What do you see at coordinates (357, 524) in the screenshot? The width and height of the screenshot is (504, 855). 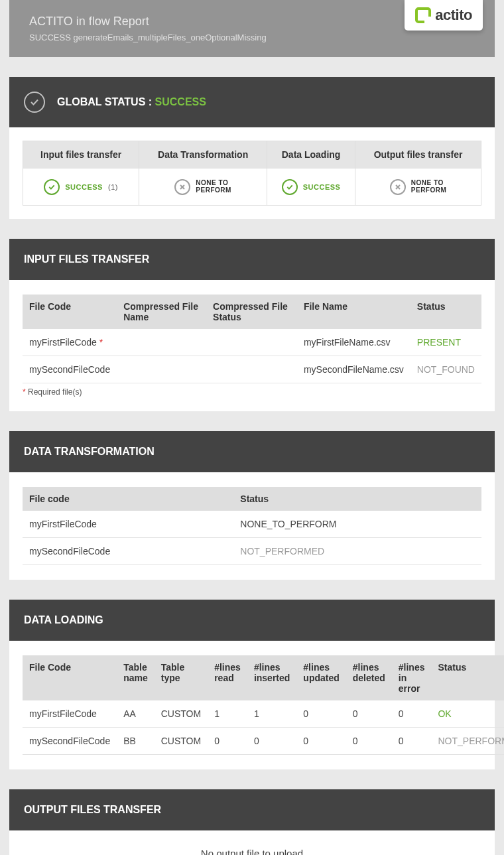 I see `cell-status: NONE_TO_PERFORM` at bounding box center [357, 524].